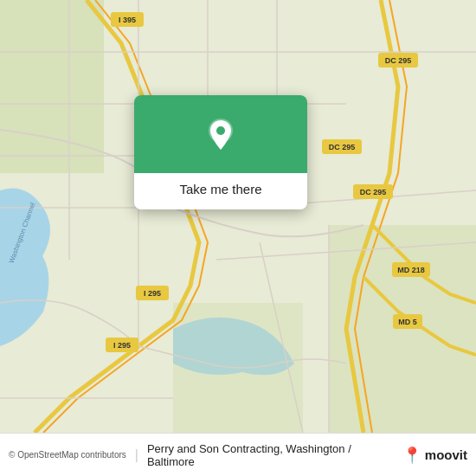 The image size is (476, 476). I want to click on moovit-logo: 📍 moovit, so click(434, 455).